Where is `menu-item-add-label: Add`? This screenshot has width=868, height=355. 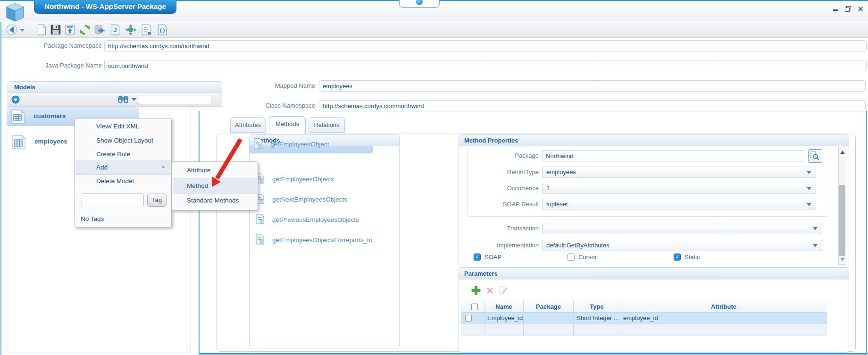 menu-item-add-label: Add is located at coordinates (102, 167).